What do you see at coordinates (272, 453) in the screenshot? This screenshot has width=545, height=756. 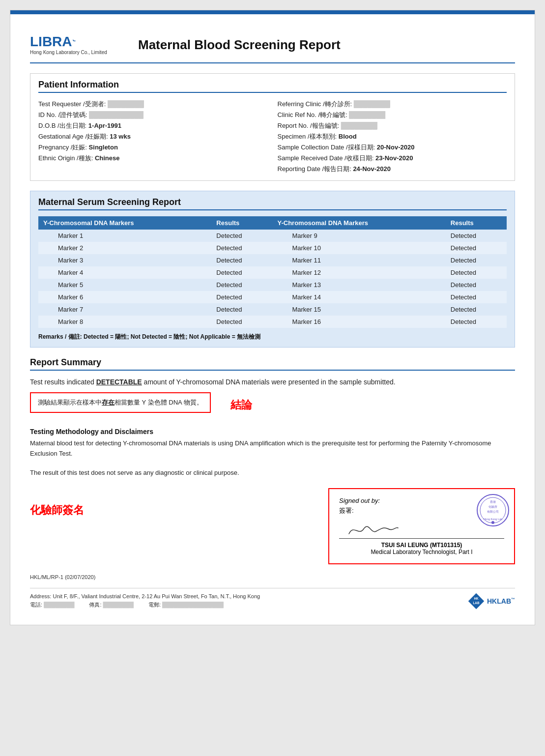 I see `methodology-section: Testing Methodology and Disclaimers Mate…` at bounding box center [272, 453].